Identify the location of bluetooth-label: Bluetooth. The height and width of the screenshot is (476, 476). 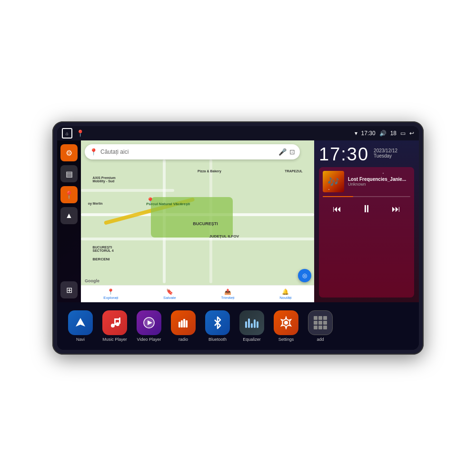
(218, 339).